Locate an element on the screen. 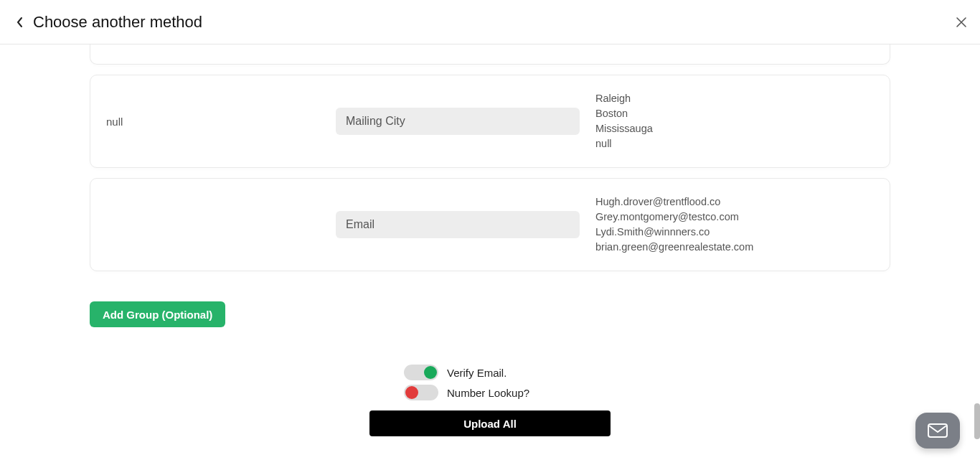 This screenshot has width=980, height=460. sample-value: Hugh.drover@trentflood.co is located at coordinates (735, 202).